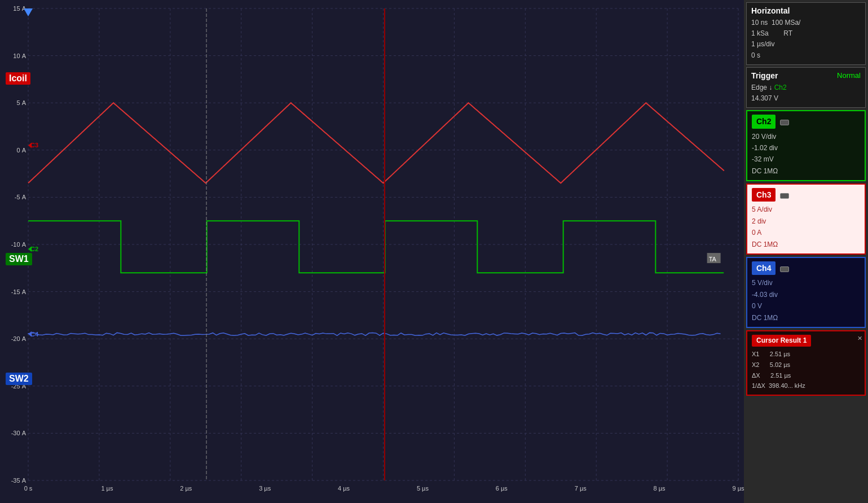 The width and height of the screenshot is (868, 503). What do you see at coordinates (764, 195) in the screenshot?
I see `ch3-title: Ch3` at bounding box center [764, 195].